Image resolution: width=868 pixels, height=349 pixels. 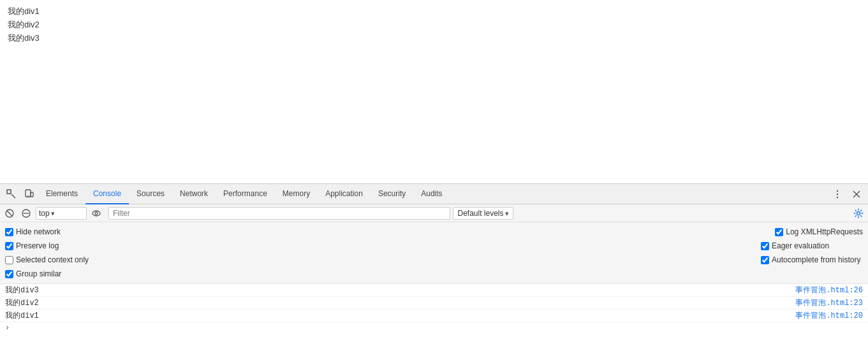 I want to click on tab-right-actions, so click(x=847, y=194).